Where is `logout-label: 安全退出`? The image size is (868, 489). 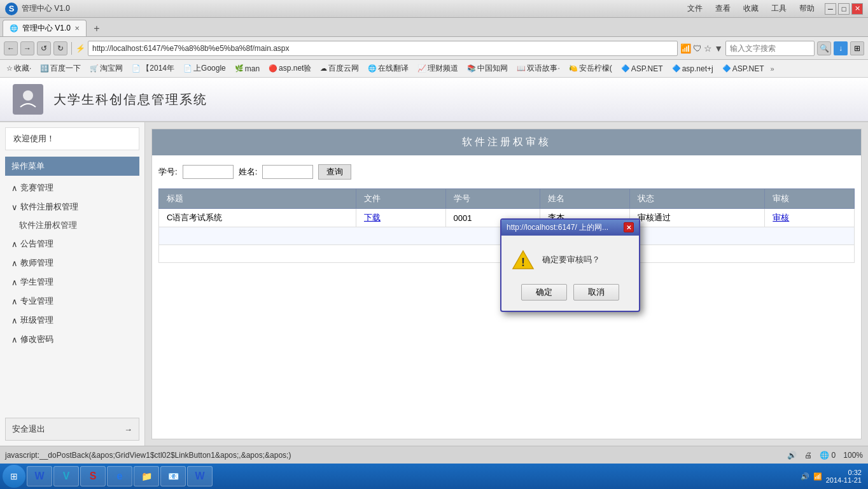 logout-label: 安全退出 is located at coordinates (29, 429).